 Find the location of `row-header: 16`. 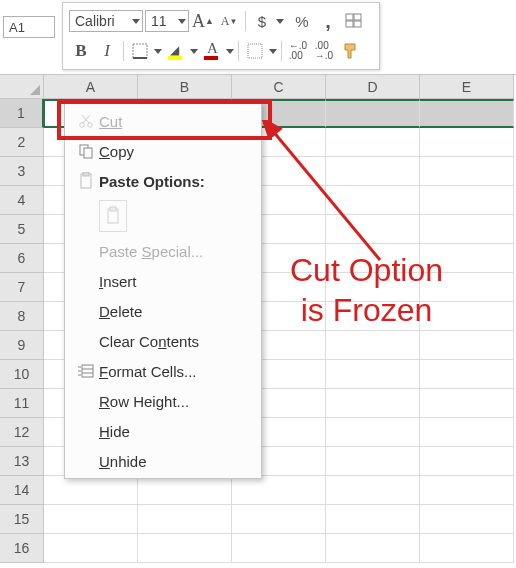

row-header: 16 is located at coordinates (22, 548).